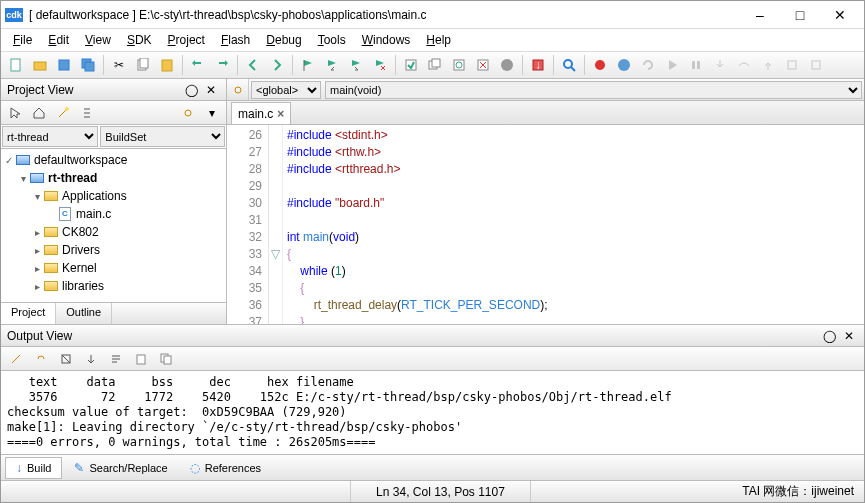 This screenshot has width=865, height=503. Describe the element at coordinates (114, 196) in the screenshot. I see `tree-node: ▾Applications` at that location.